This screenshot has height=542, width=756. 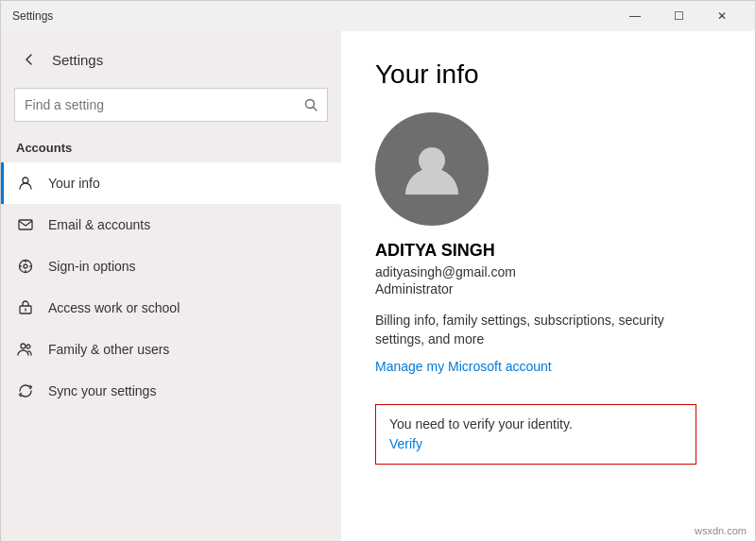 What do you see at coordinates (171, 56) in the screenshot?
I see `sidebar-header: Settings` at bounding box center [171, 56].